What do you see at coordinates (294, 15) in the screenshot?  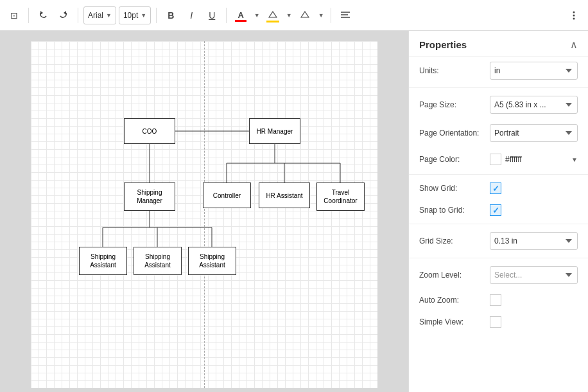 I see `toolbar: ⊡ Arial ▼ 10pt ▼ B I U A ▼ ▼ ▼` at bounding box center [294, 15].